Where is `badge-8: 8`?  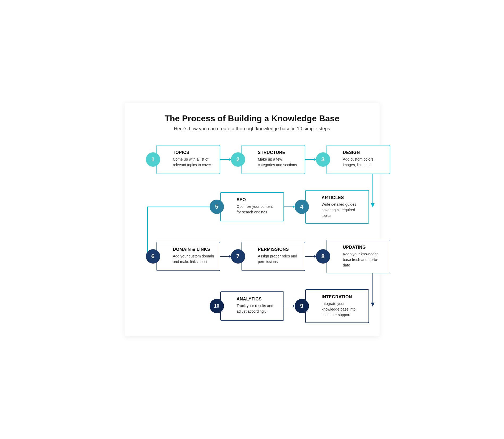
badge-8: 8 is located at coordinates (323, 256).